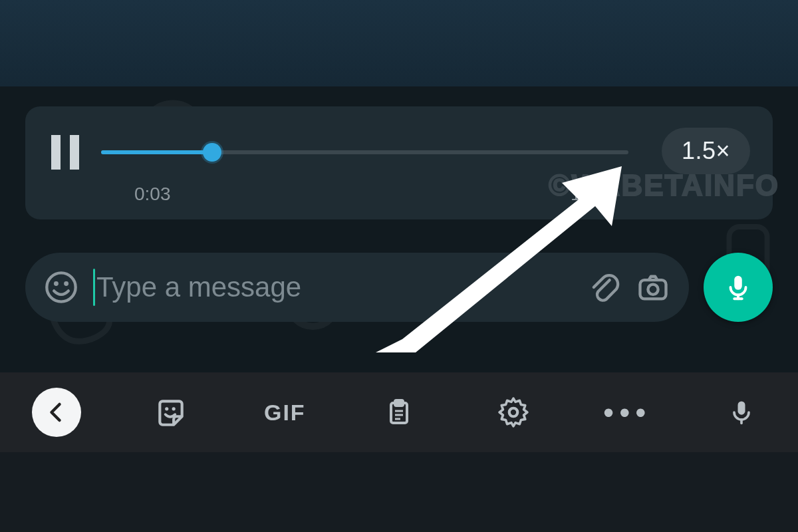  I want to click on clipboard-button, so click(399, 412).